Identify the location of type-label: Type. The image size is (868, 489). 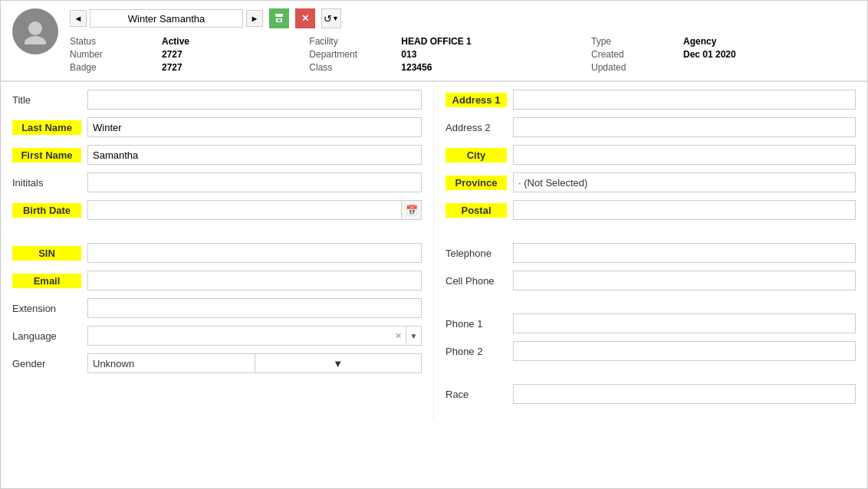
(637, 41).